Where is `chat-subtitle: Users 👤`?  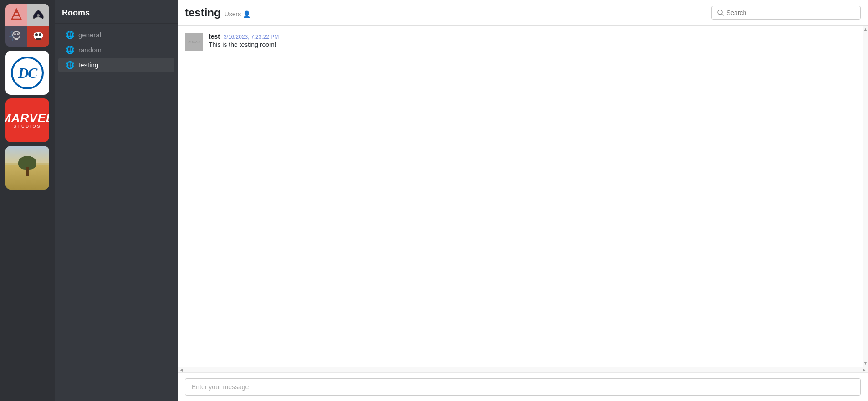
chat-subtitle: Users 👤 is located at coordinates (238, 14).